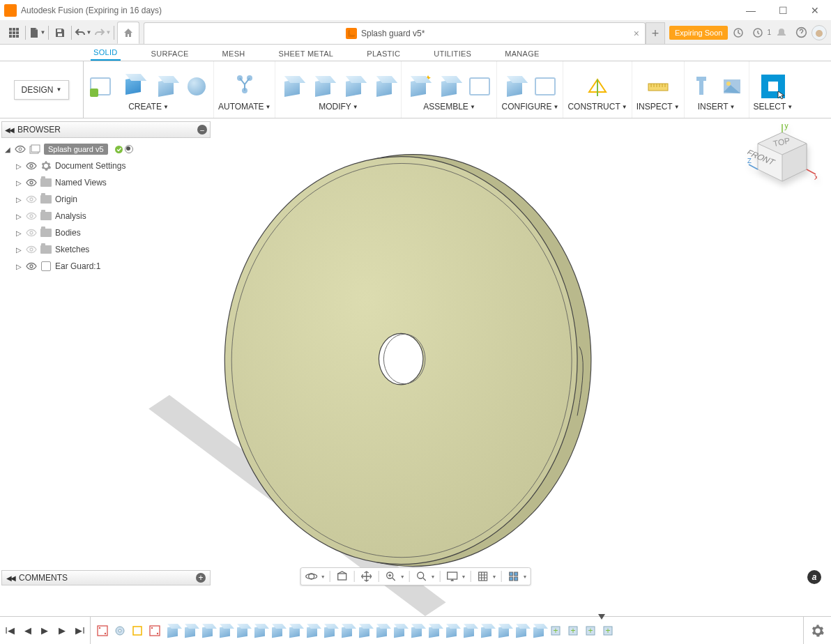 This screenshot has height=644, width=831. Describe the element at coordinates (107, 216) in the screenshot. I see `browser-item: ▷Analysis` at that location.